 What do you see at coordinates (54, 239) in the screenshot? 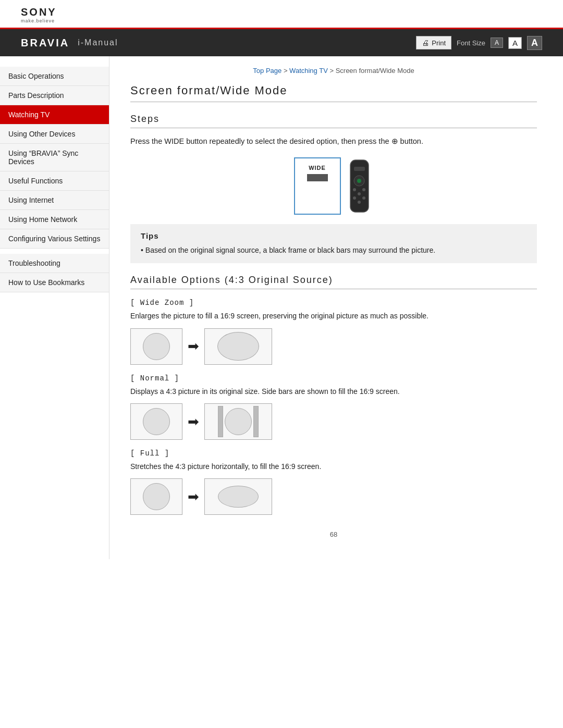
I see `sidebar-item-configuring-settings: Configuring Various Settings` at bounding box center [54, 239].